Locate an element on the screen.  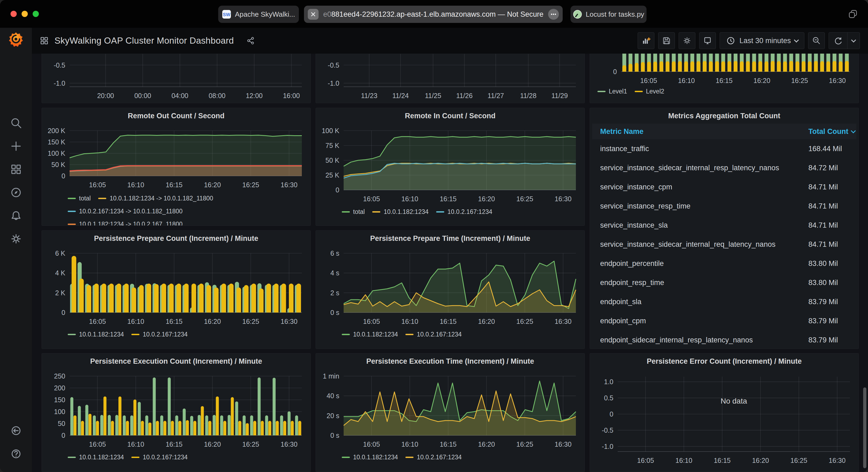
total-count-cell: 83.80 Mil is located at coordinates (832, 283).